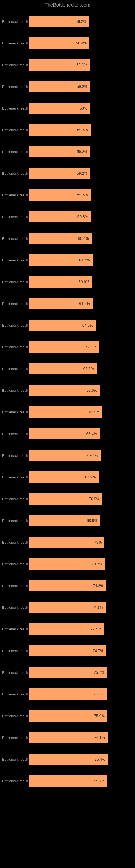 The image size is (135, 868). I want to click on bar-wrapper: Bottleneck result75.9%, so click(67, 716).